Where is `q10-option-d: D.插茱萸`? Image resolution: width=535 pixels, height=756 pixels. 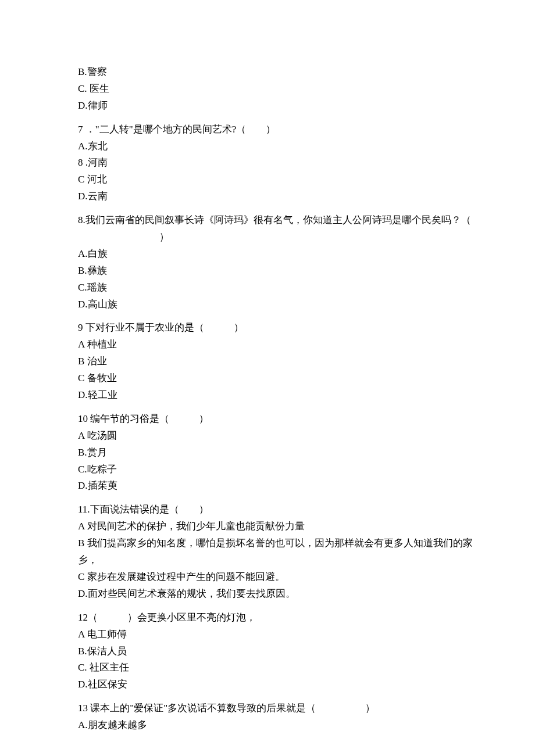
q10-option-d: D.插茱萸 is located at coordinates (277, 486).